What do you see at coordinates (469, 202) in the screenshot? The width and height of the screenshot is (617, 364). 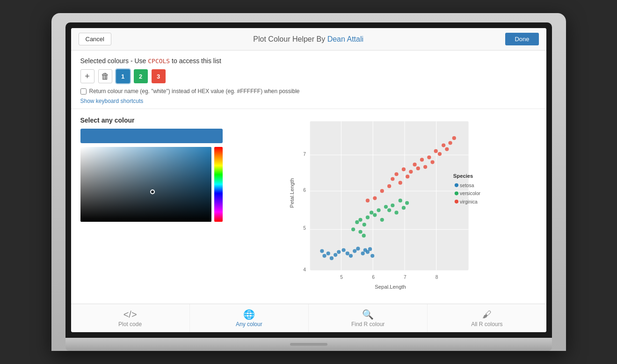 I see `svg-text: virginica` at bounding box center [469, 202].